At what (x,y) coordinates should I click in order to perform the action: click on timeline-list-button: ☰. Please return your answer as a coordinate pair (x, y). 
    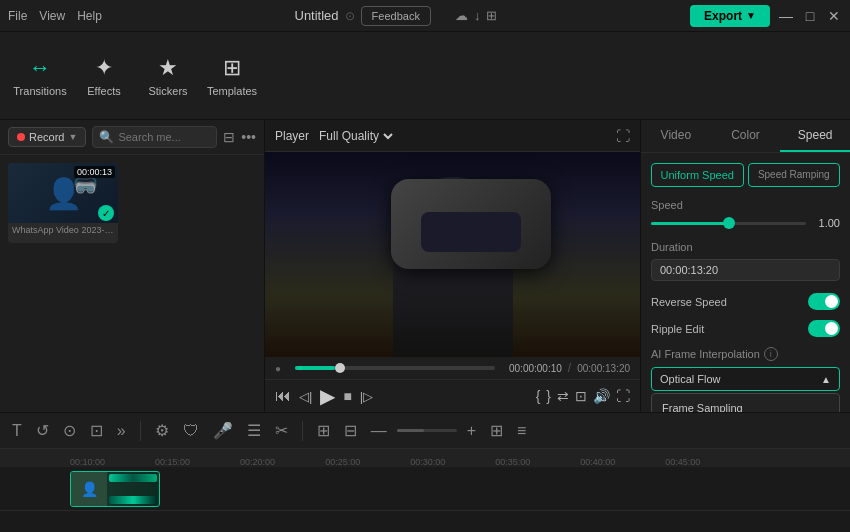
    Looking at the image, I should click on (254, 430).